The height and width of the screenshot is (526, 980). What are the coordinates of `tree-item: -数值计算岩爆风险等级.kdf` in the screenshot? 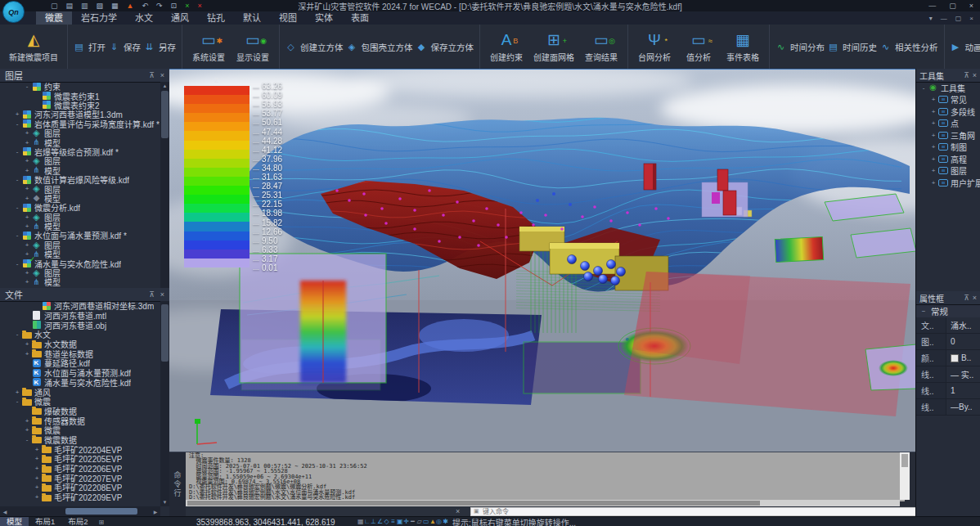 It's located at (80, 180).